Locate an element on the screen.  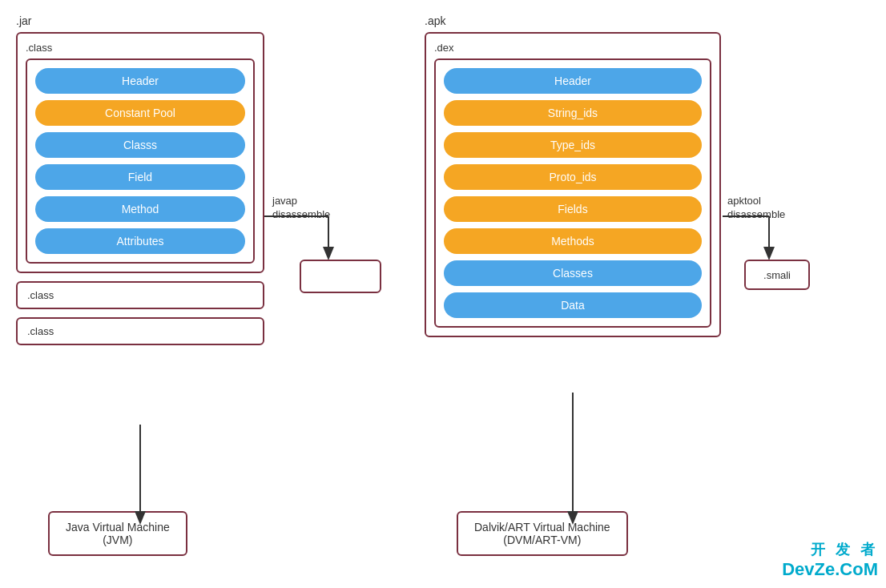
dvm-line1: Dalvik/ART Virtual Machine is located at coordinates (542, 527).